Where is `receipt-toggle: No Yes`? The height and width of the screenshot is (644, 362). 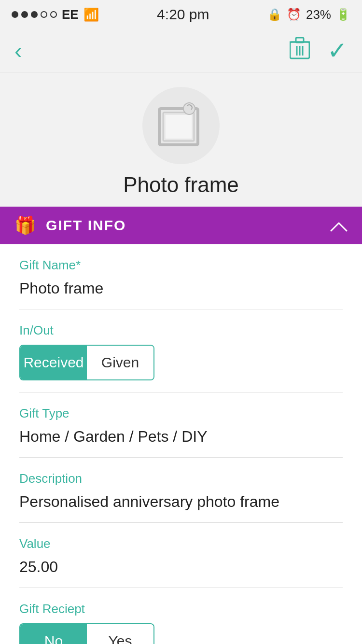
receipt-toggle: No Yes is located at coordinates (87, 633).